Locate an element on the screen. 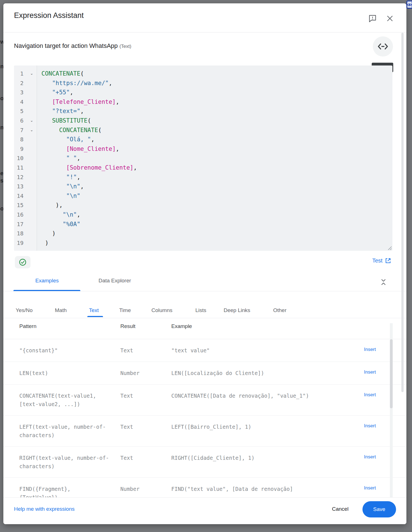 Image resolution: width=412 pixels, height=532 pixels. unfold-less-icon is located at coordinates (383, 282).